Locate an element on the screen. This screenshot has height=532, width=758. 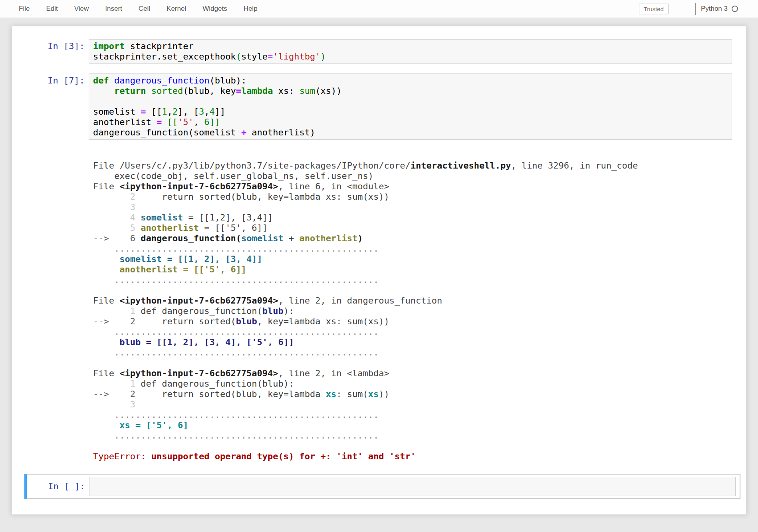
code-token: , line 2, in dangerous_function is located at coordinates (360, 300).